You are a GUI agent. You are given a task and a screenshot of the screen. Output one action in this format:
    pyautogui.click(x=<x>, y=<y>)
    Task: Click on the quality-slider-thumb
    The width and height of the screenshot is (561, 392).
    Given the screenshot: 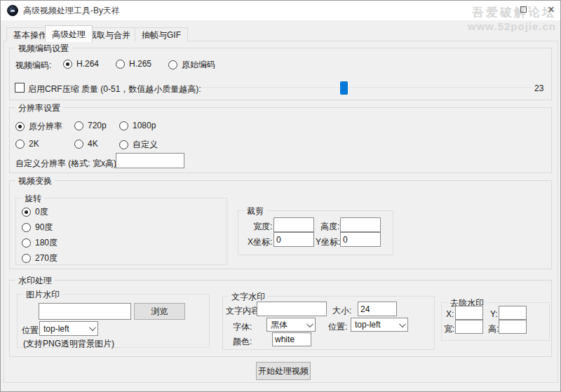 What is the action you would take?
    pyautogui.click(x=344, y=88)
    